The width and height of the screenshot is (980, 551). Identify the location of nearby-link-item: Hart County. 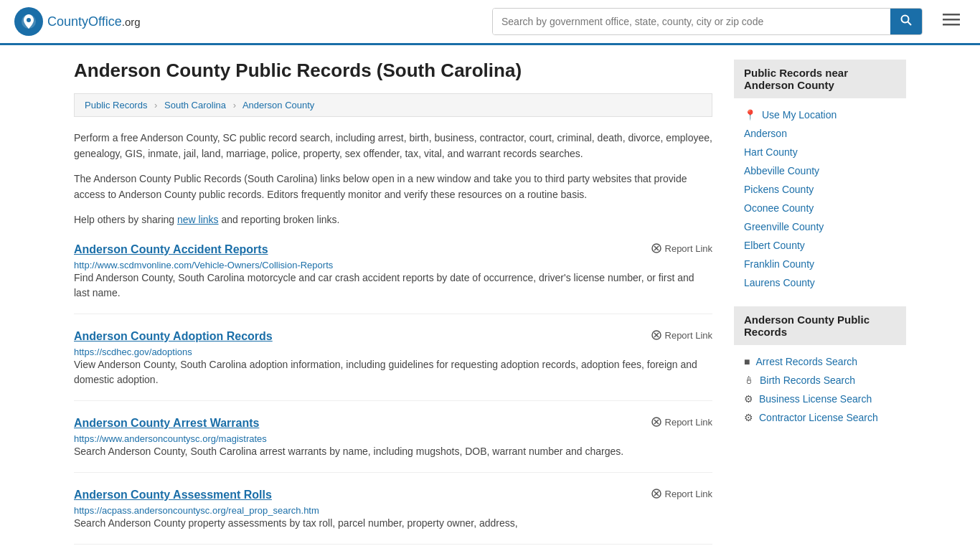
(820, 152).